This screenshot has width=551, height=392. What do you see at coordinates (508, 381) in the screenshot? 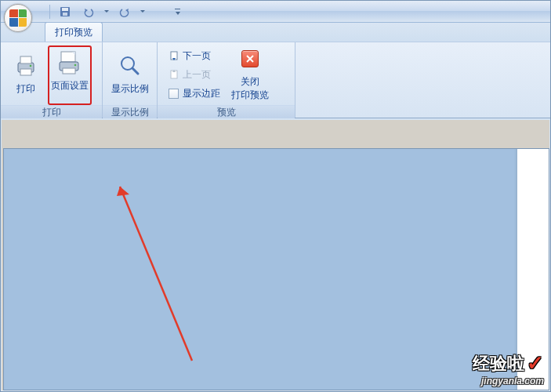
I see `watermark-url: jingyanla.com` at bounding box center [508, 381].